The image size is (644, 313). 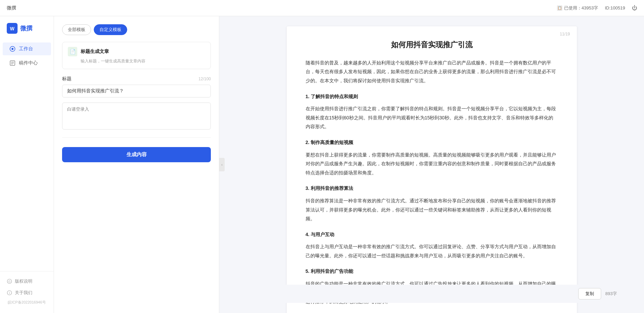 What do you see at coordinates (27, 293) in the screenshot?
I see `sidebar-item-about: i 关于我们` at bounding box center [27, 293].